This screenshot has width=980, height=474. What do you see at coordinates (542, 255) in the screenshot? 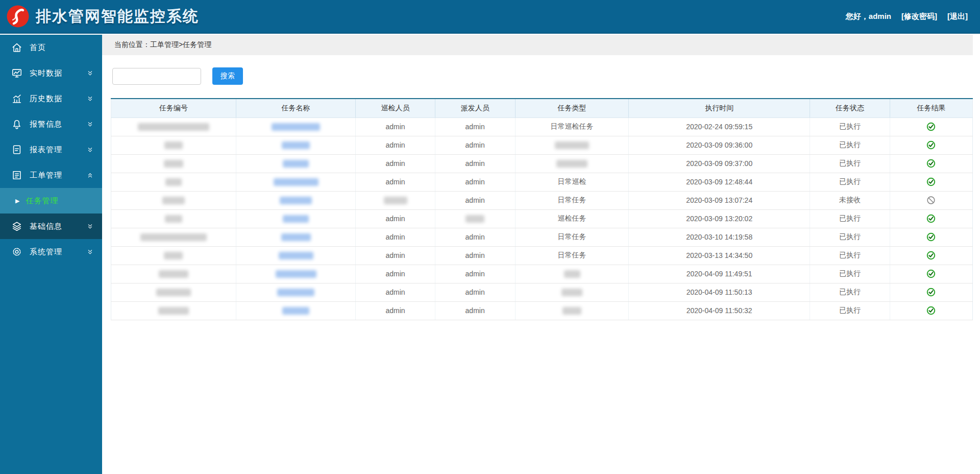
I see `table-row: adminadmin日常任务2020-03-13 14:34:50已执行` at bounding box center [542, 255].